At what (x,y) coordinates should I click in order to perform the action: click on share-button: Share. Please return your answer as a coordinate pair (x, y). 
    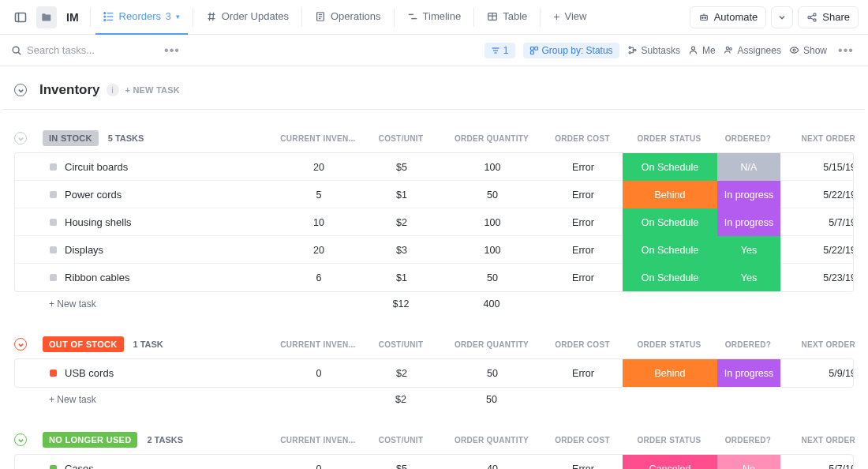
    Looking at the image, I should click on (829, 17).